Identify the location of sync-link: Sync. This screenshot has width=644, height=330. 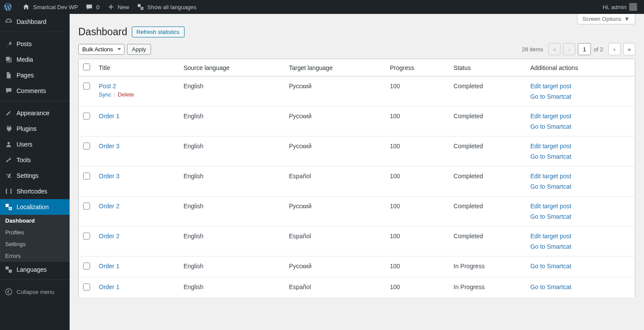
(105, 95).